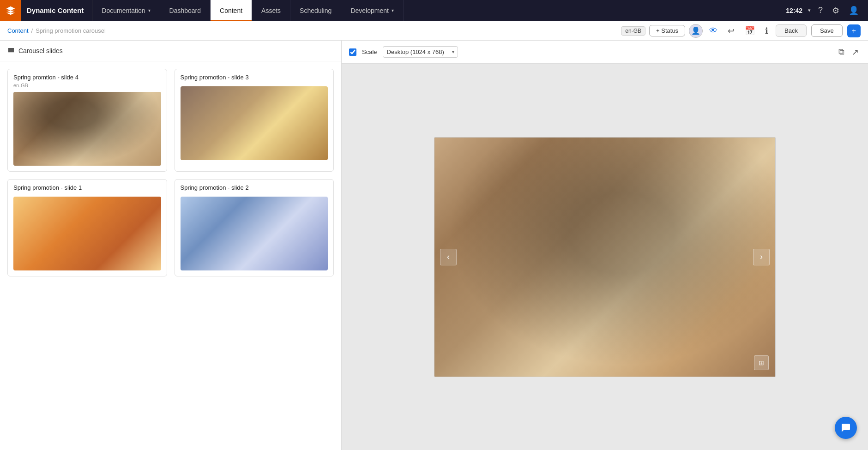  Describe the element at coordinates (87, 120) in the screenshot. I see `slide-card-4: Spring promtion - slide 4 en-GB` at that location.